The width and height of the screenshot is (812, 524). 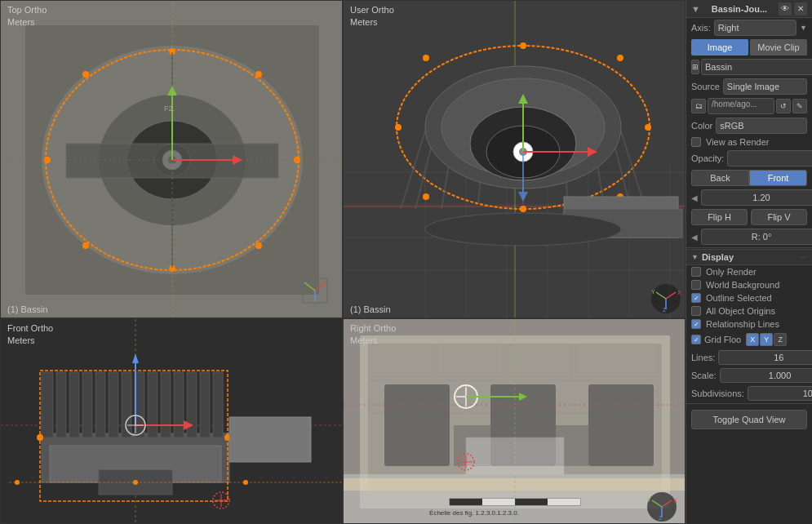 What do you see at coordinates (749, 340) in the screenshot?
I see `grid-floor-row: Grid Floo X Y Z` at bounding box center [749, 340].